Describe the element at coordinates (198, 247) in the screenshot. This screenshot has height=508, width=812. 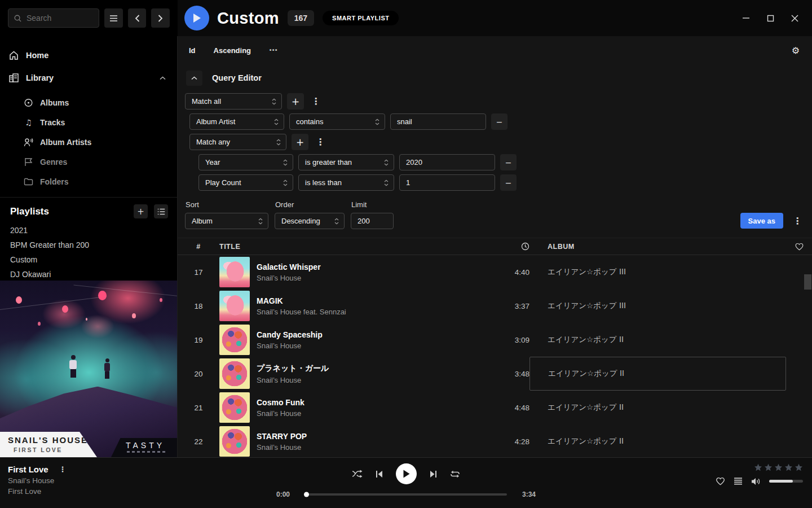
I see `column-header-number: #` at that location.